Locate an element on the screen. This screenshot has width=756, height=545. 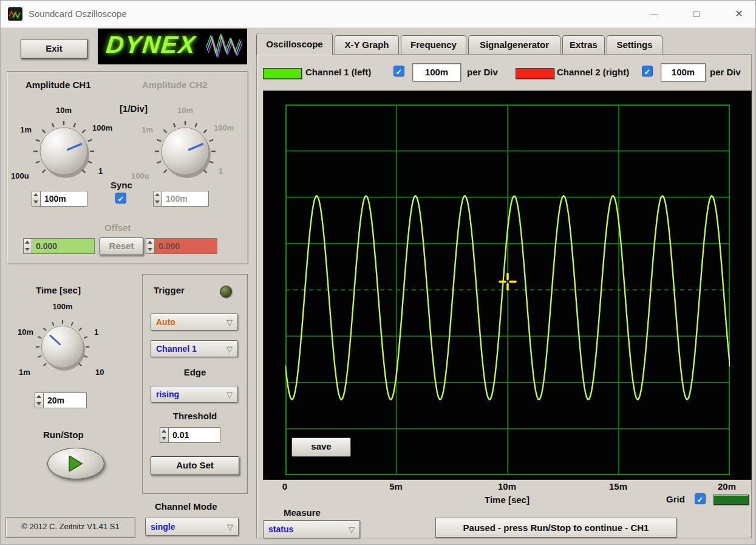
minimize-icon: — is located at coordinates (654, 14).